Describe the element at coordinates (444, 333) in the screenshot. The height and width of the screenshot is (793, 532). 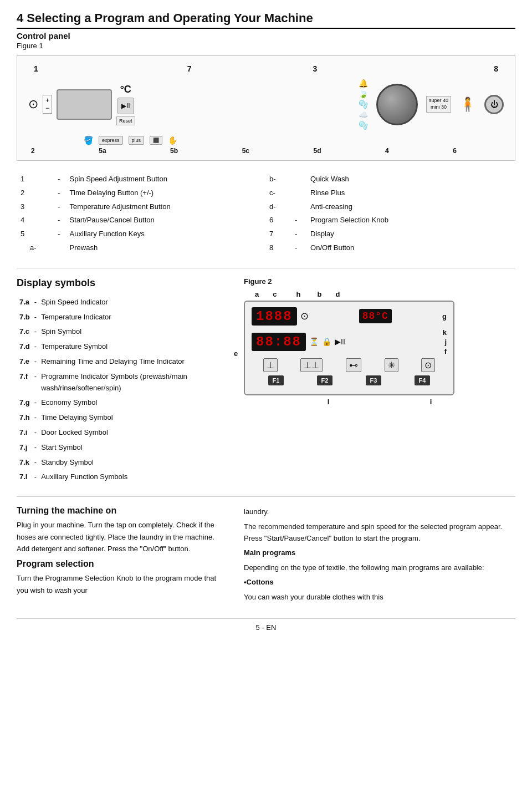
I see `label-k: k` at that location.